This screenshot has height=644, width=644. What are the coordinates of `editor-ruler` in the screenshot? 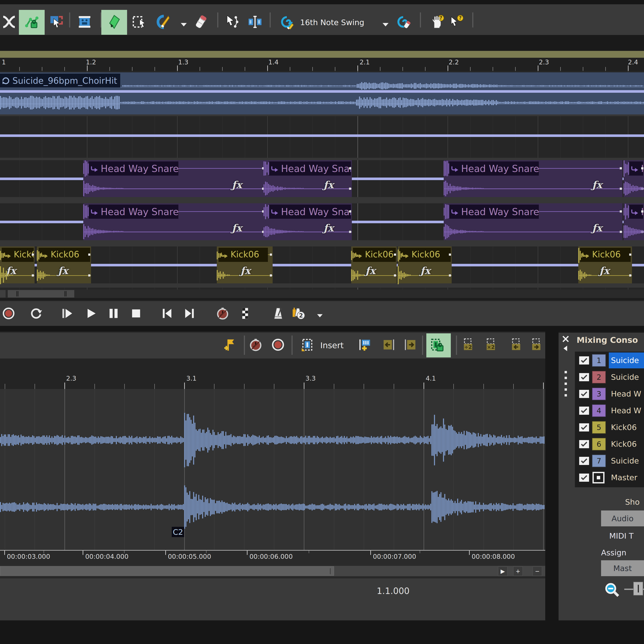 It's located at (273, 374).